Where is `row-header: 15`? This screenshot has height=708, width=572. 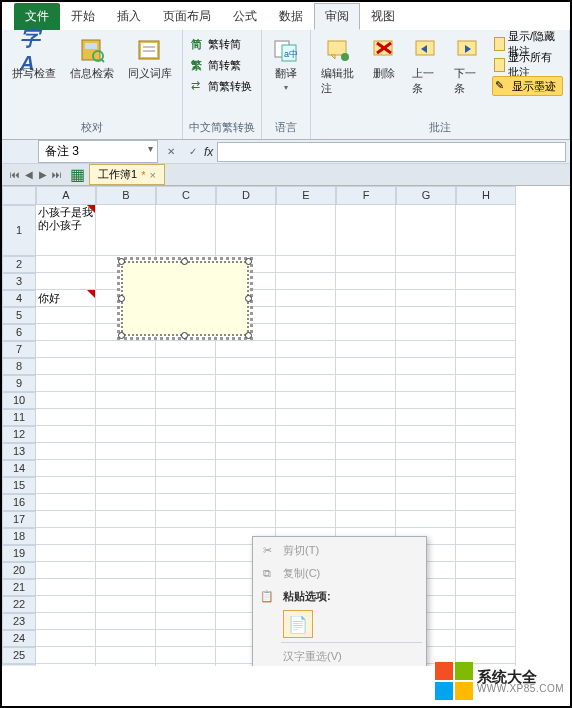
row-header: 15 is located at coordinates (19, 486).